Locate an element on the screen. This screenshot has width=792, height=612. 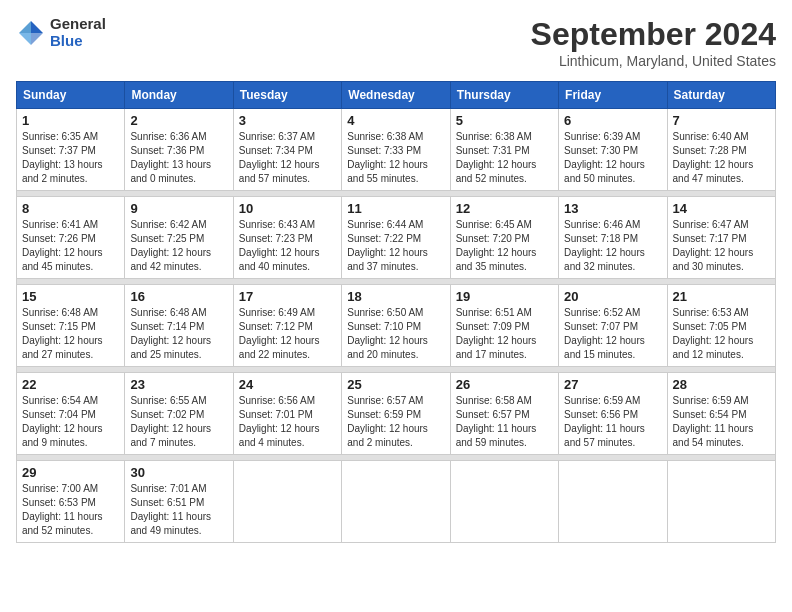
day-number: 10 is located at coordinates (288, 208).